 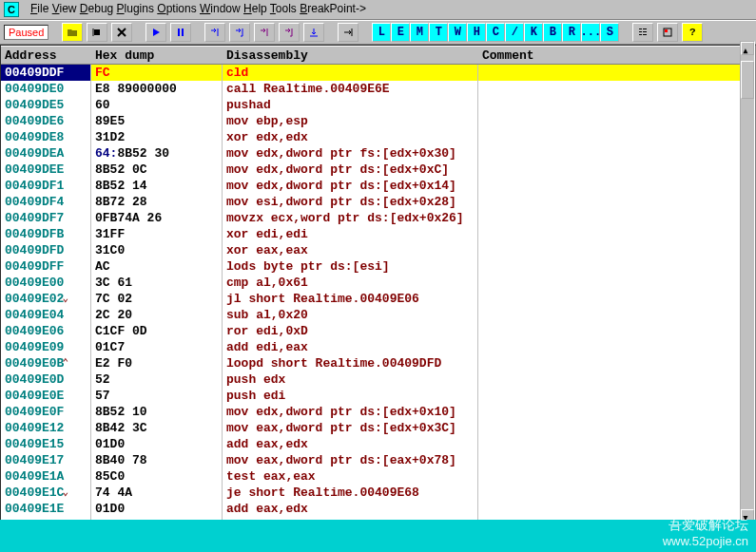 What do you see at coordinates (378, 154) in the screenshot?
I see `disasm-row: 00409DEA64:8B52 30mov edx,dword ptr fs:[…` at bounding box center [378, 154].